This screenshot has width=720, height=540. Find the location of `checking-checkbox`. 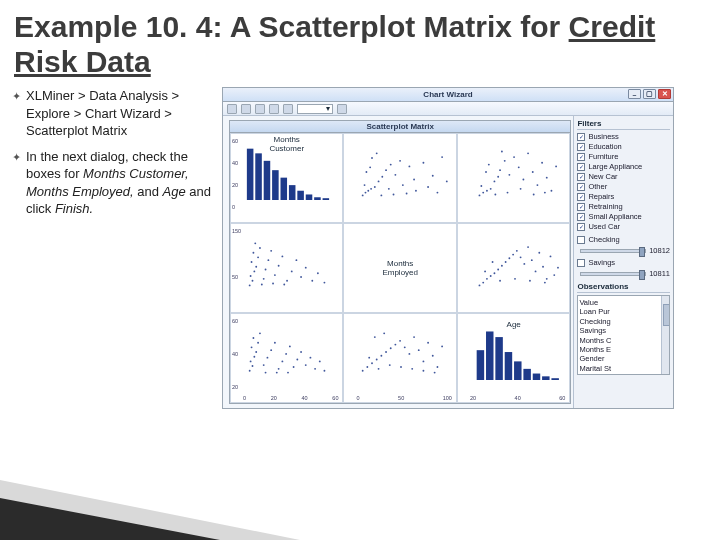

checking-checkbox is located at coordinates (581, 240).